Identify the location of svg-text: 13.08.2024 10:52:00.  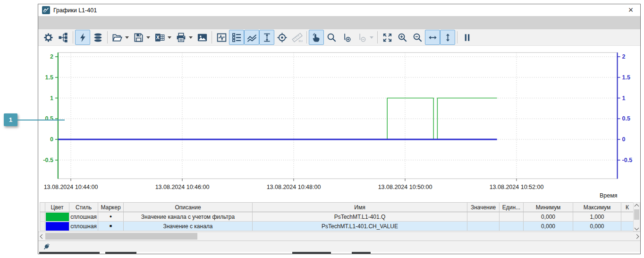
(517, 187).